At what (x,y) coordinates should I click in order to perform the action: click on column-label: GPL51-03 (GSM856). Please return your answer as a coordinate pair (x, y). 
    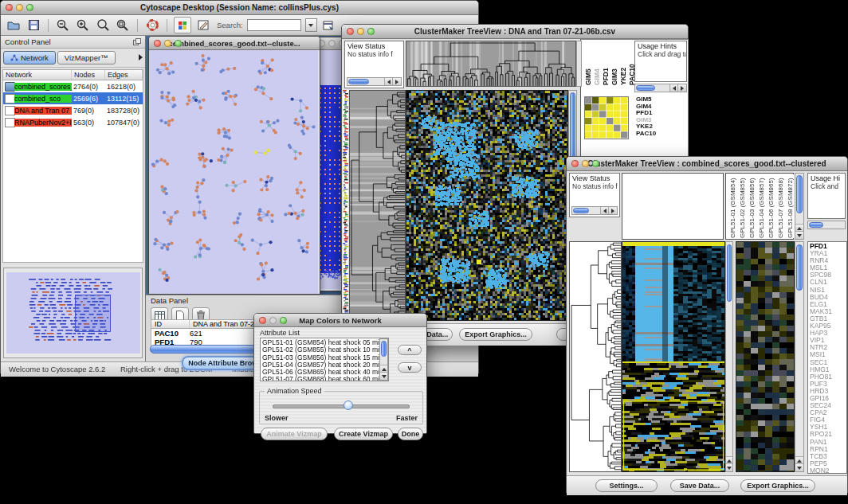
    Looking at the image, I should click on (752, 206).